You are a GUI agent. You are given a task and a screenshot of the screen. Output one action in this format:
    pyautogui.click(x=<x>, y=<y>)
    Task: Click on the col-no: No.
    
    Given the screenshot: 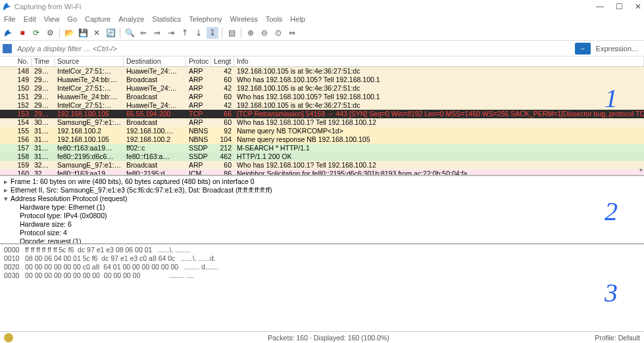 What is the action you would take?
    pyautogui.click(x=16, y=62)
    